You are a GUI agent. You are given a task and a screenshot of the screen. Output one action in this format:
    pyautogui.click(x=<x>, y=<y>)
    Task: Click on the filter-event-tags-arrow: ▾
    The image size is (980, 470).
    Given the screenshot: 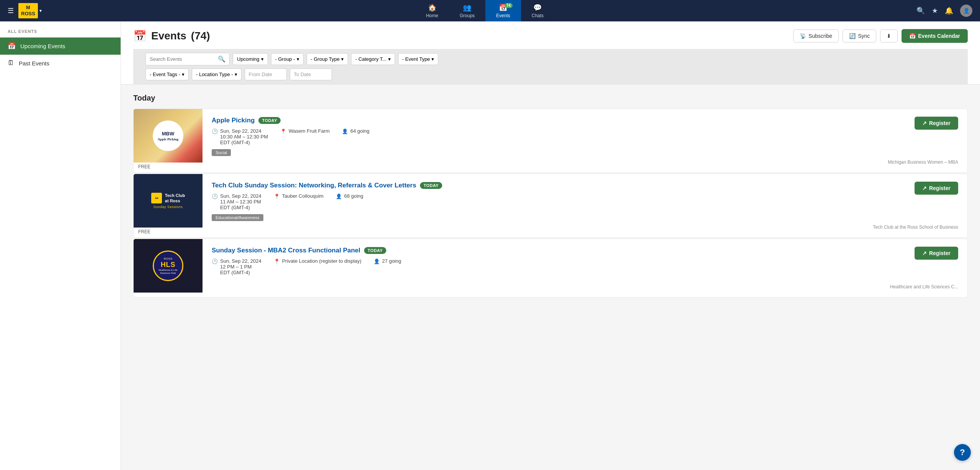 What is the action you would take?
    pyautogui.click(x=183, y=74)
    